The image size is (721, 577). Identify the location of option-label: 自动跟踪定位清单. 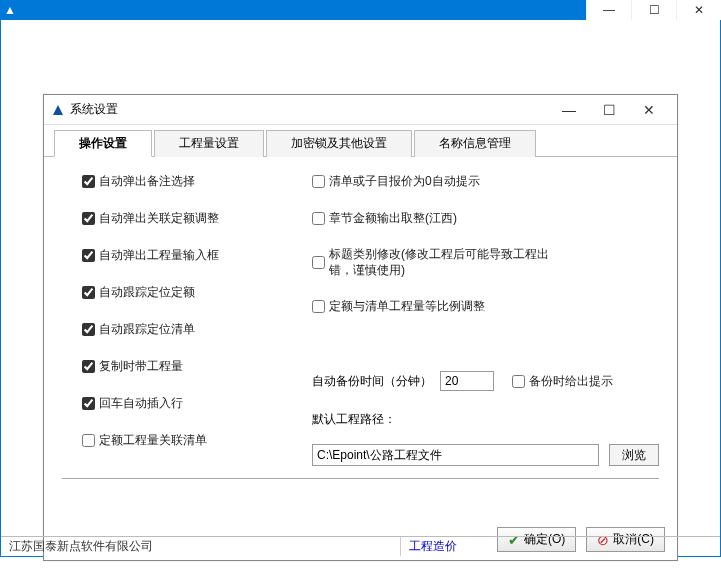
(147, 330).